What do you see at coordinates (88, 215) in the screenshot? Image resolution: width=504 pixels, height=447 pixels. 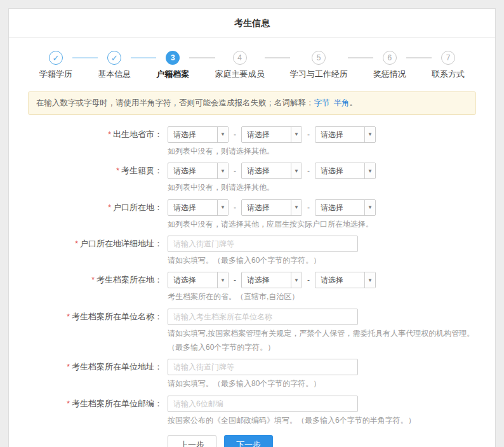 I see `field-label: *户口所在地：` at bounding box center [88, 215].